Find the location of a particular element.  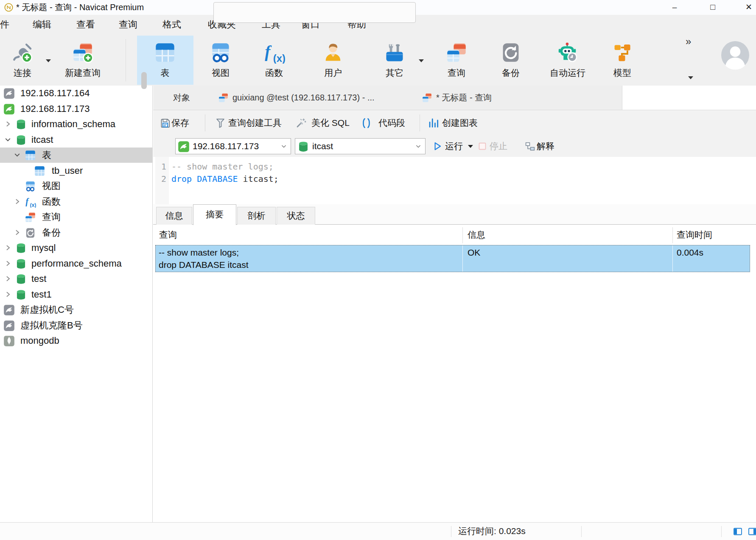

query-toolbar-label: 代码段 is located at coordinates (392, 123).